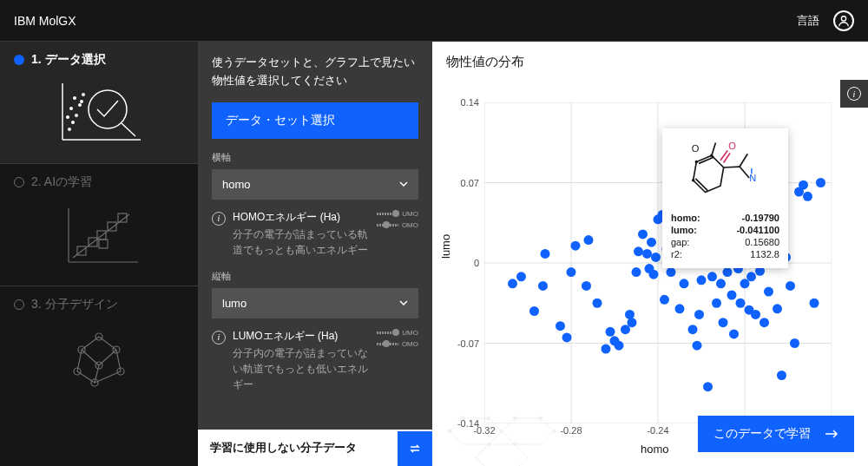 This screenshot has height=466, width=868. What do you see at coordinates (844, 21) in the screenshot?
I see `user-avatar-icon` at bounding box center [844, 21].